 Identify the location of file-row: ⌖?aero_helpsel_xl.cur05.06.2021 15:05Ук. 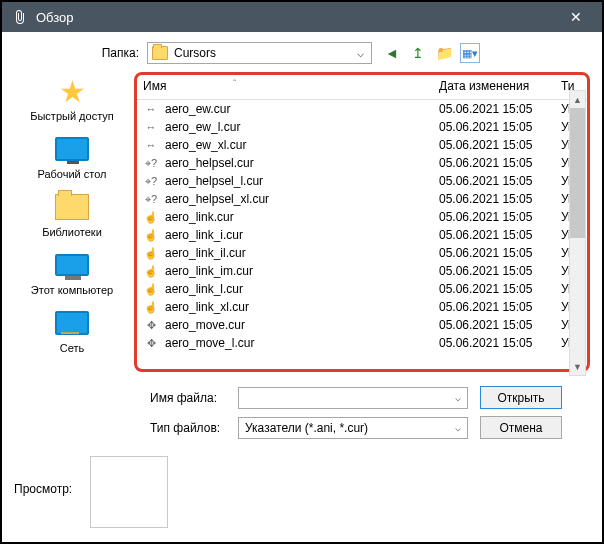
(362, 199).